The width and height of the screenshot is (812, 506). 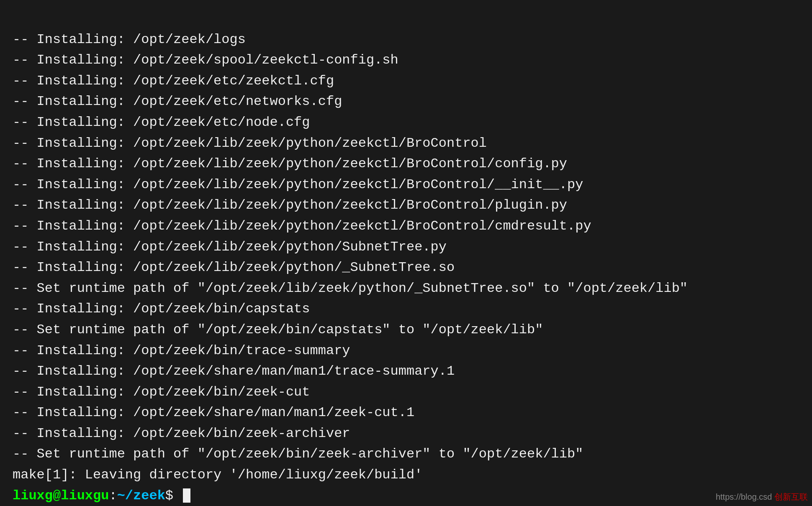 I want to click on terminal-line: -- Set runtime path of "/opt/zeek/bin/ze…, so click(x=406, y=454).